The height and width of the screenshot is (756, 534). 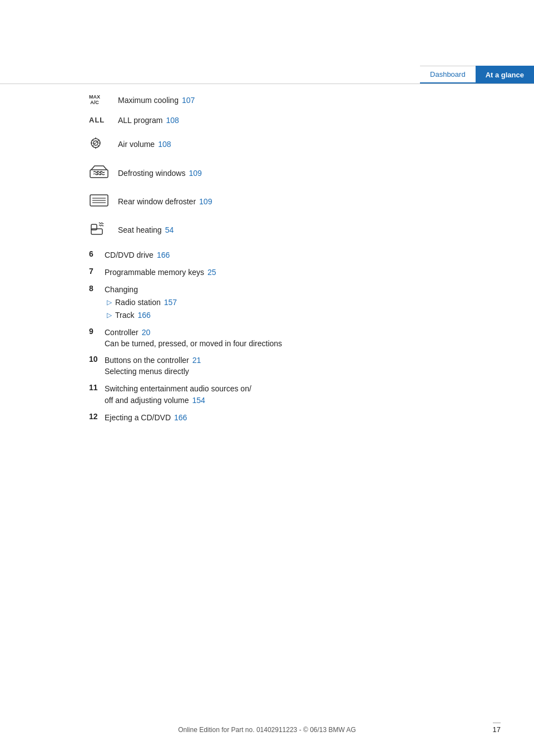 I want to click on list-item-8: 8 Changing ▷ Radio station 157 ▷ Track 1…, so click(x=295, y=303).